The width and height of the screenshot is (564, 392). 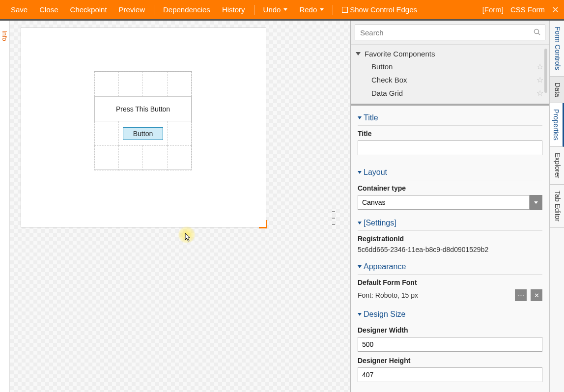 What do you see at coordinates (450, 93) in the screenshot?
I see `tree-item-datagrid: Data Grid ☆` at bounding box center [450, 93].